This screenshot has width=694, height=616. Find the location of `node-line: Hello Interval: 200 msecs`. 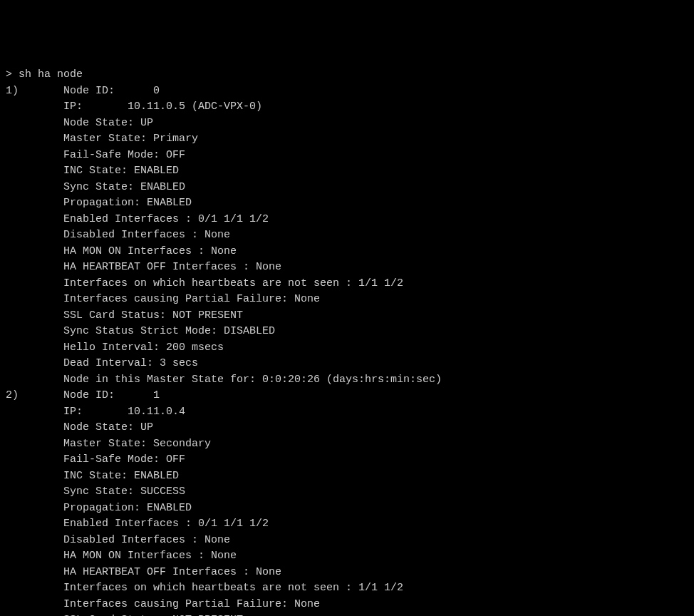

node-line: Hello Interval: 200 msecs is located at coordinates (347, 348).